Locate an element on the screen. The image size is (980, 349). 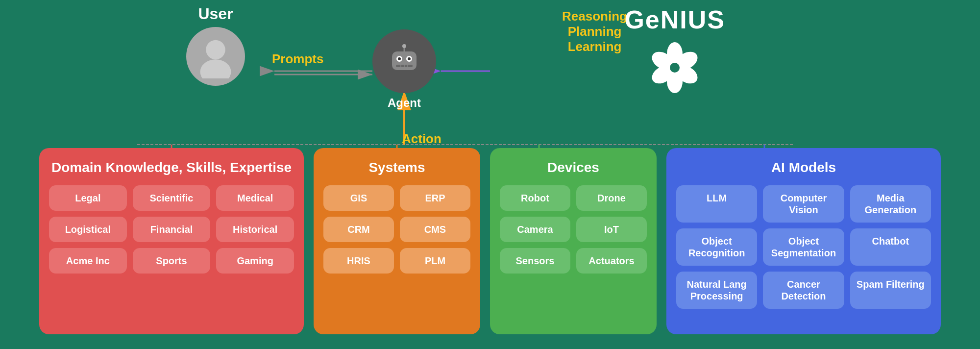
list-item: GIS is located at coordinates (359, 198).